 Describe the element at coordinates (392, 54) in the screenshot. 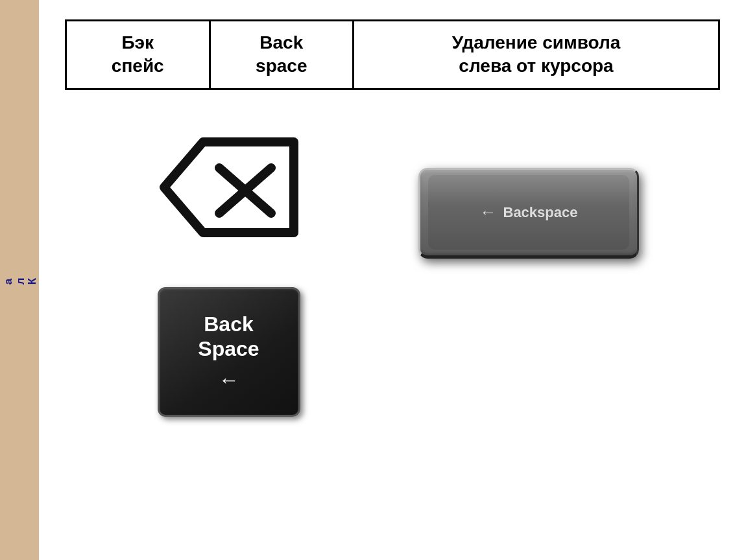

I see `key-info-table: Бэк спейс Back space Удаление символа сл…` at that location.